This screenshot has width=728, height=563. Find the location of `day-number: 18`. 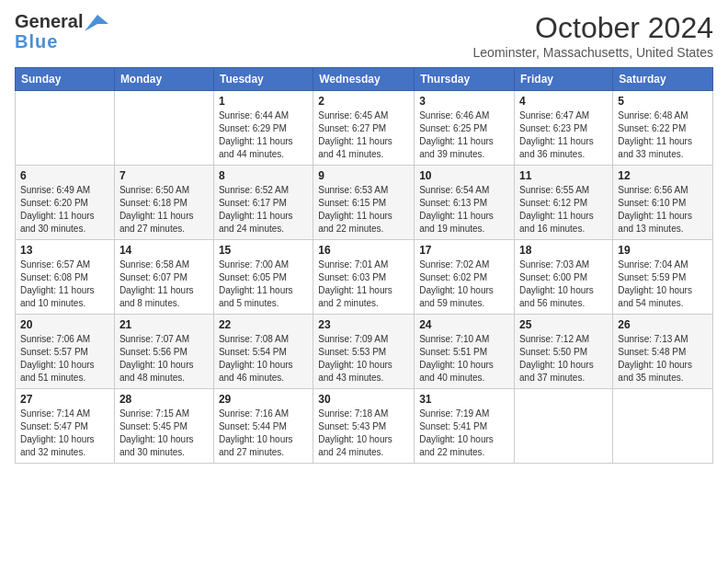

day-number: 18 is located at coordinates (563, 250).